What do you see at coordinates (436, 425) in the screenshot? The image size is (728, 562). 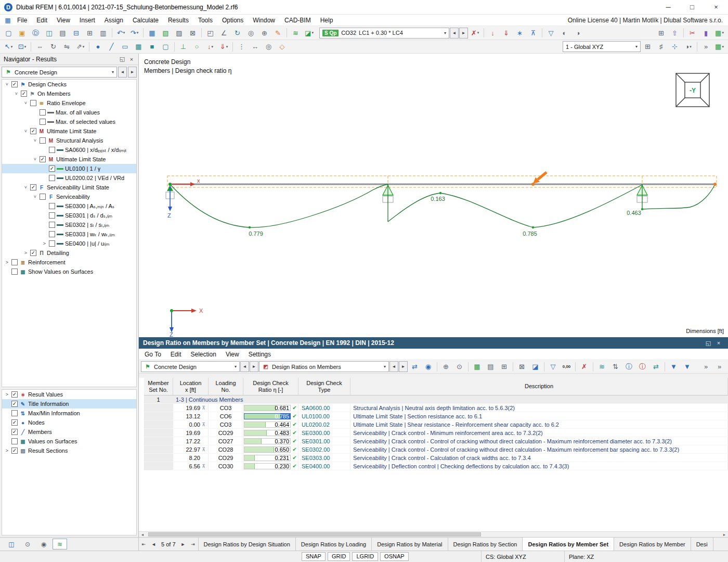 I see `table-row: 0.00⊼CO30.464✔UL0200.02Ultimate Limit St…` at bounding box center [436, 425].